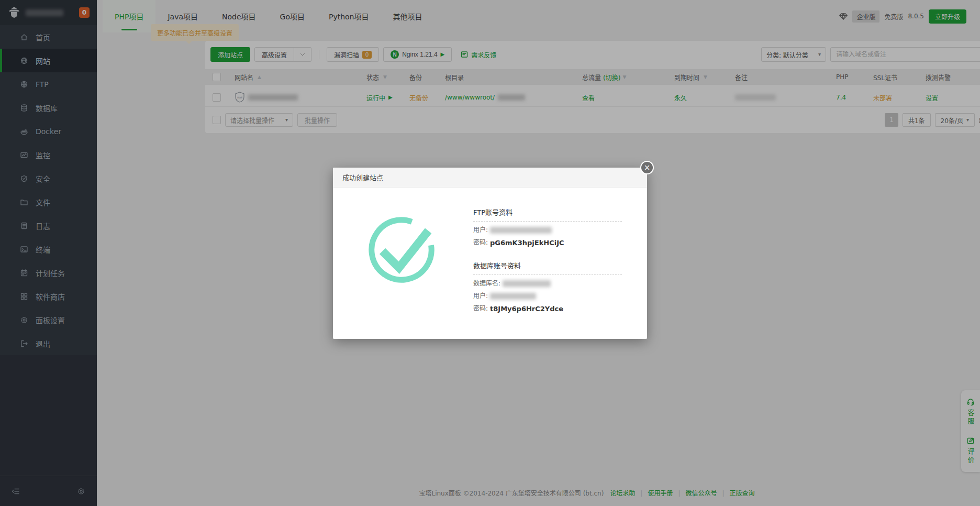  I want to click on site-created-modal: × 成功创建站点 FTP账号资料 用户: 密码: pG6mK3hpjEkHCiJ…, so click(490, 254).